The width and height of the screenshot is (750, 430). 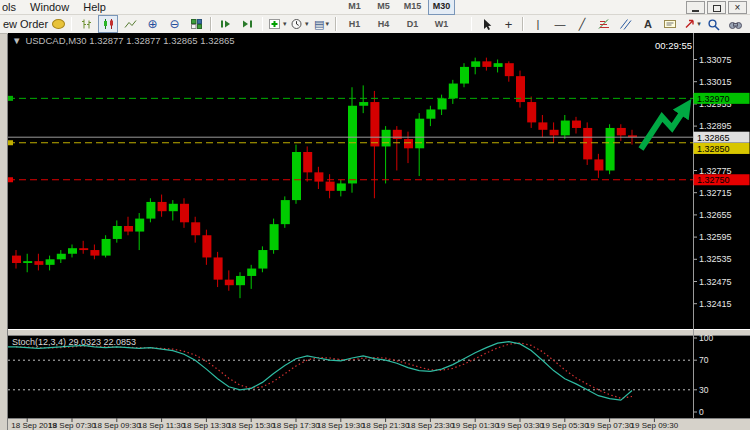 What do you see at coordinates (117, 426) in the screenshot?
I see `time-axis-label: 18 Sep 09:30` at bounding box center [117, 426].